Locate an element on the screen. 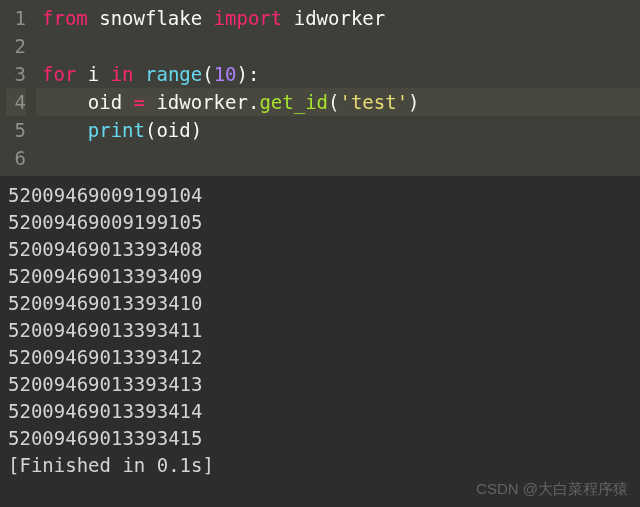 The width and height of the screenshot is (640, 507). output-line: 52009469013393410 is located at coordinates (320, 304).